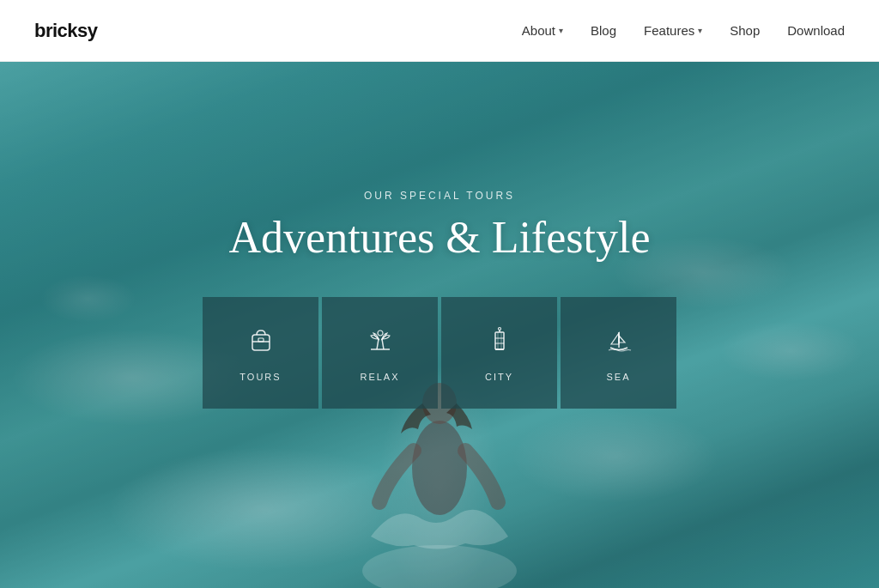  What do you see at coordinates (745, 31) in the screenshot?
I see `nav-label-shop: Shop` at bounding box center [745, 31].